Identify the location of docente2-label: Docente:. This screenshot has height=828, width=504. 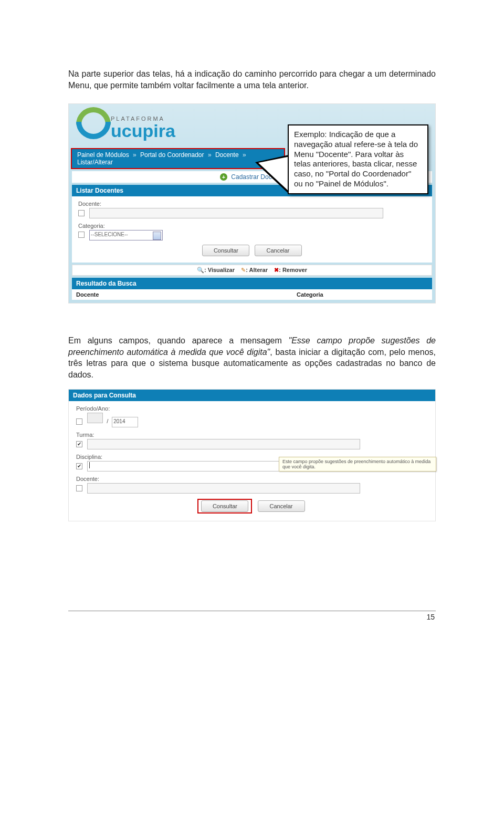
(252, 479).